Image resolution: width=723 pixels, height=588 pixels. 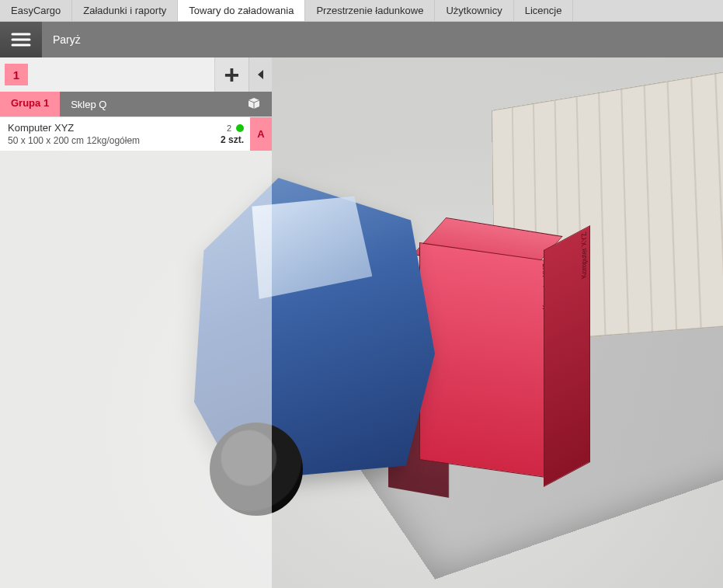 I want to click on hamburger-button, so click(x=21, y=40).